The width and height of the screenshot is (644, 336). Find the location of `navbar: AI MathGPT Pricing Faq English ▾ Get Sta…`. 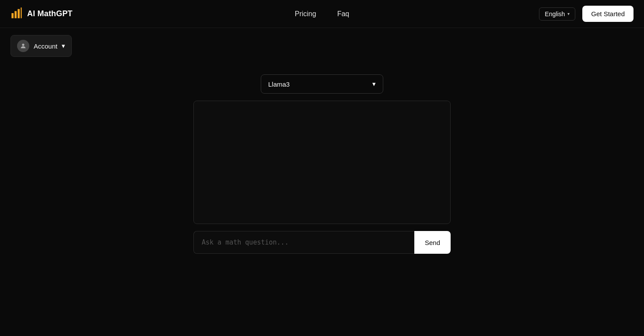

navbar: AI MathGPT Pricing Faq English ▾ Get Sta… is located at coordinates (322, 14).